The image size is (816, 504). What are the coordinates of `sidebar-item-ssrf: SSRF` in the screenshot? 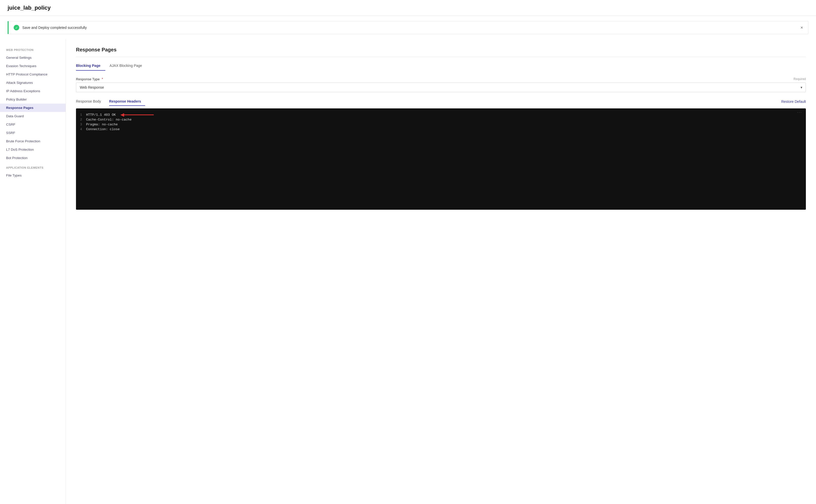 It's located at (33, 133).